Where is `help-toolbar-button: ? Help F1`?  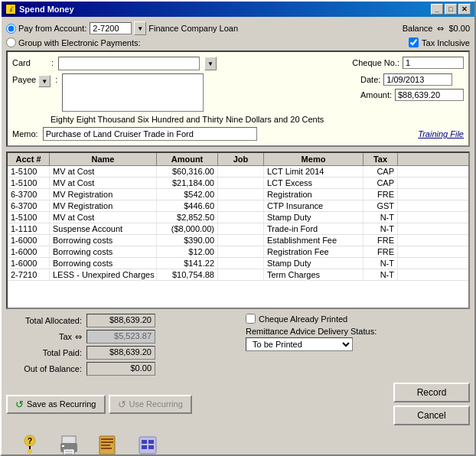 help-toolbar-button: ? Help F1 is located at coordinates (29, 443).